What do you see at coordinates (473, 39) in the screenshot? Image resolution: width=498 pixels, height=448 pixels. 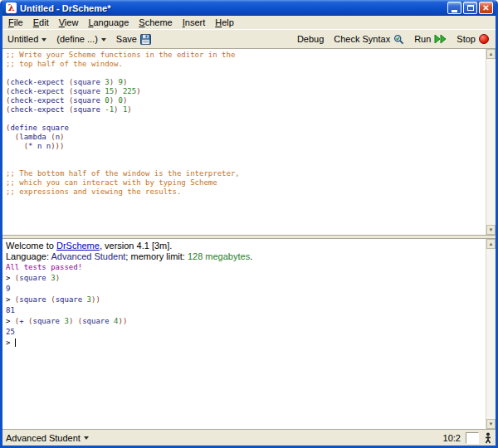 I see `stop-button: Stop` at bounding box center [473, 39].